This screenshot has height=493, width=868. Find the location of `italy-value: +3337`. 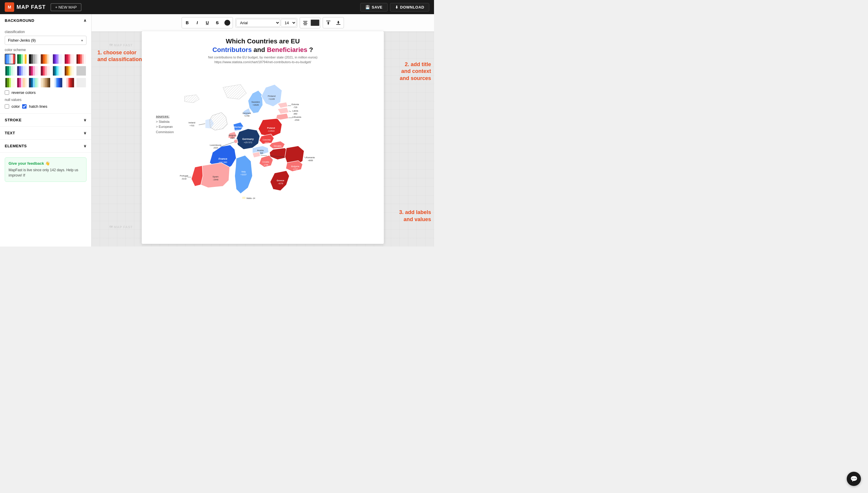

italy-value: +3337 is located at coordinates (243, 175).